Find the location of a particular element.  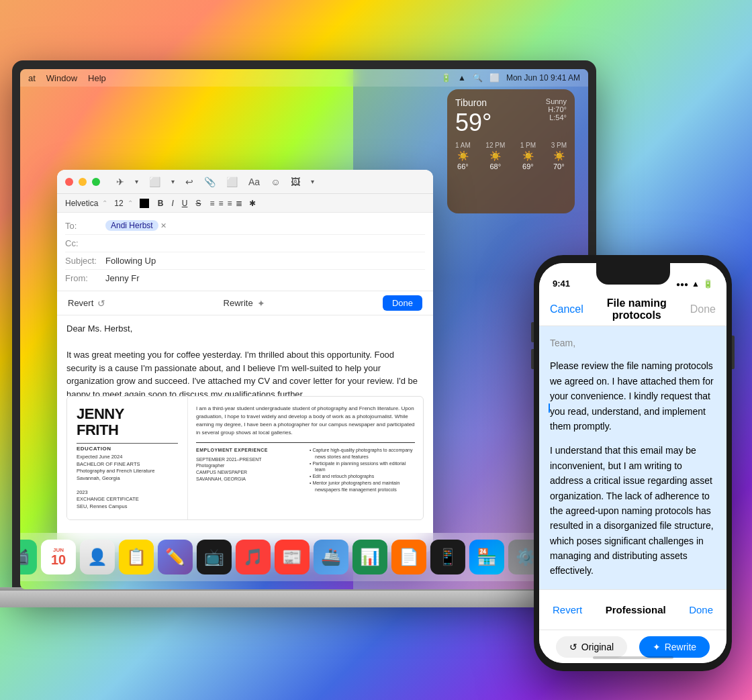

done-button: Done is located at coordinates (403, 303).